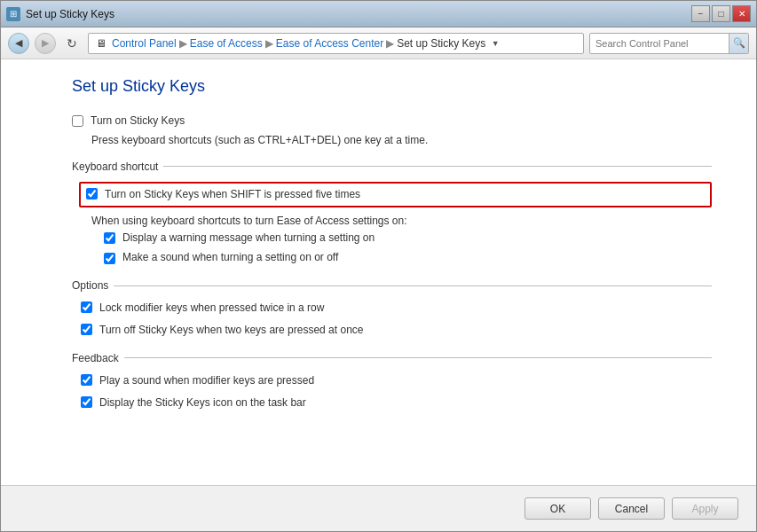 The height and width of the screenshot is (532, 757). Describe the element at coordinates (144, 43) in the screenshot. I see `breadcrumb-control-panel: Control Panel` at that location.